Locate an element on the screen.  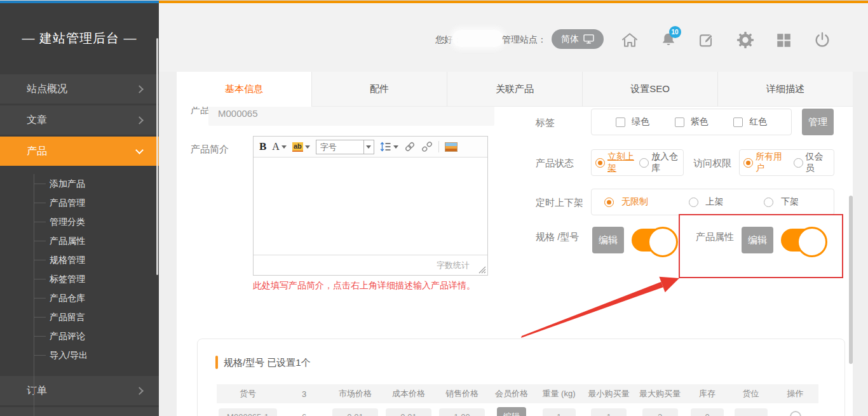
manage-site-label: 管理站点： is located at coordinates (524, 40).